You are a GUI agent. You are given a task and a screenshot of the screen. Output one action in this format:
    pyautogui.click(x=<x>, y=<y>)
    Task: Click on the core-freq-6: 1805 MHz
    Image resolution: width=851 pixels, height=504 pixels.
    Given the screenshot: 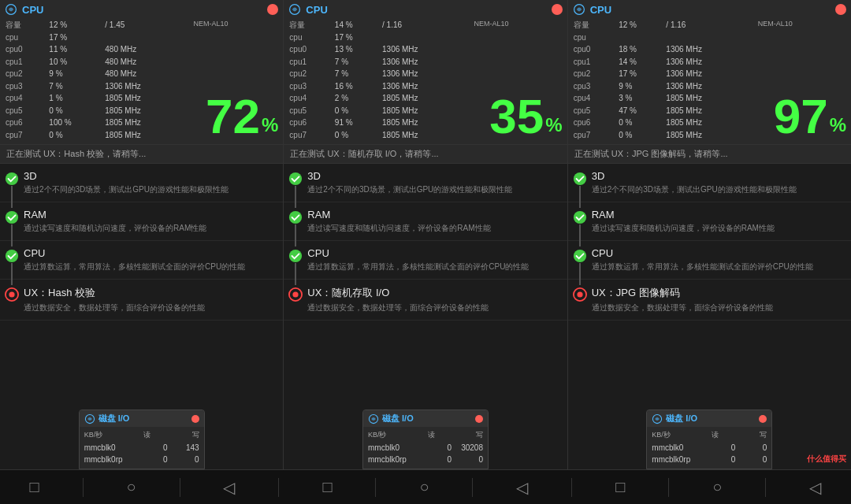 What is the action you would take?
    pyautogui.click(x=427, y=123)
    